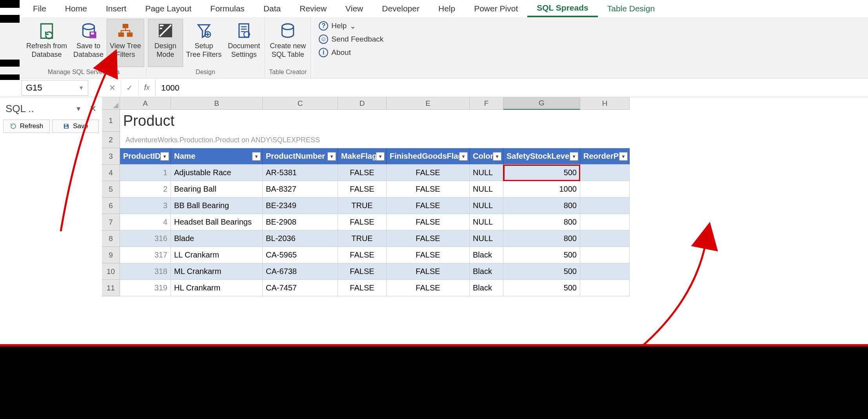 The image size is (868, 419). Describe the element at coordinates (300, 222) in the screenshot. I see `cell-productnumber: BE-2908` at that location.